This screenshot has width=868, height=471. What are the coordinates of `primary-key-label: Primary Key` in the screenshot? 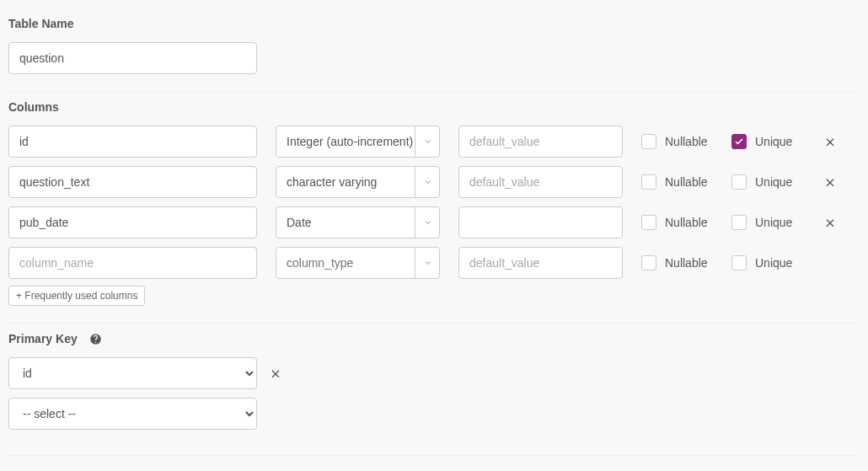 It's located at (434, 339).